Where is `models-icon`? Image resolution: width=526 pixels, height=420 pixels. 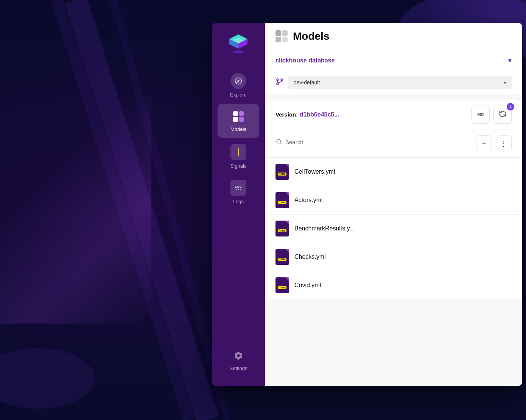
models-icon is located at coordinates (238, 117).